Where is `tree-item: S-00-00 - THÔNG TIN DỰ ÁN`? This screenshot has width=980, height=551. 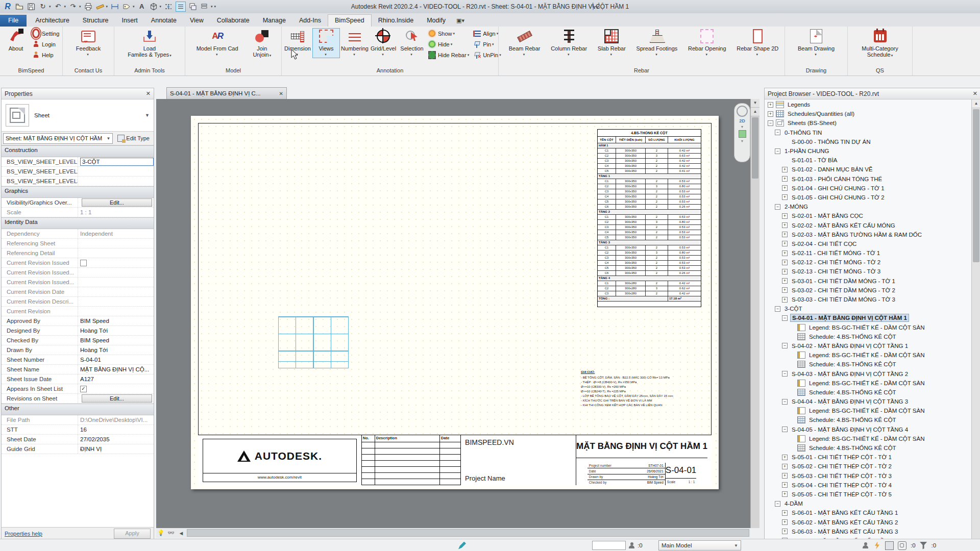
tree-item: S-00-00 - THÔNG TIN DỰ ÁN is located at coordinates (868, 142).